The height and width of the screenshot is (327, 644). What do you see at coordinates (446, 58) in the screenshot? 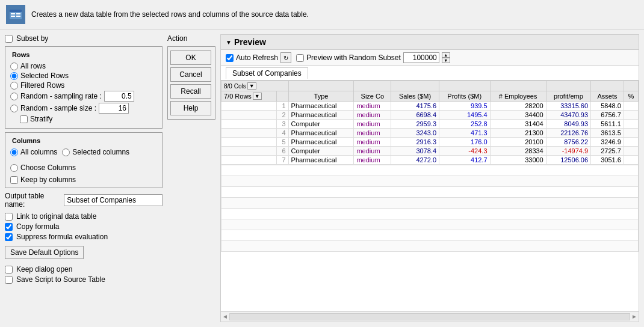
I see `spinner: ▲ ▼` at bounding box center [446, 58].